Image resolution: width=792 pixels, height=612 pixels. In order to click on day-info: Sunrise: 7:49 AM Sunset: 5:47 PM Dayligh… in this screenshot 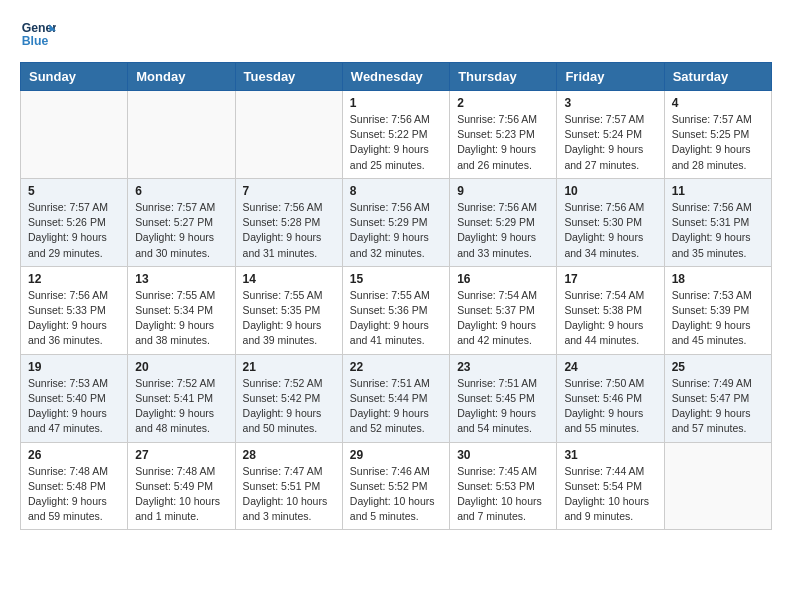, I will do `click(718, 406)`.